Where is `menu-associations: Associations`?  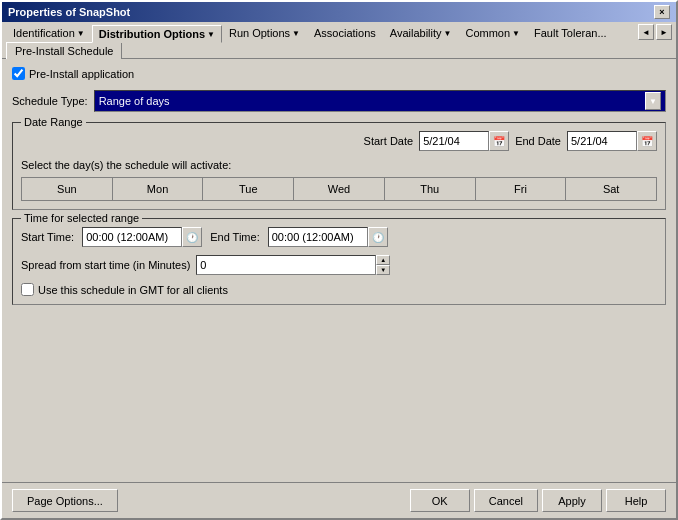 menu-associations: Associations is located at coordinates (345, 33).